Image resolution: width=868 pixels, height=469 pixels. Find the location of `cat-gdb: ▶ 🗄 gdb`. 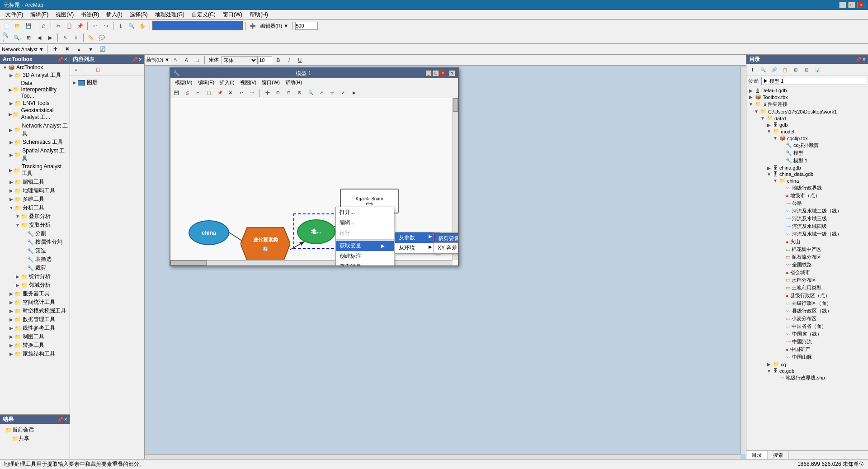

cat-gdb: ▶ 🗄 gdb is located at coordinates (807, 125).